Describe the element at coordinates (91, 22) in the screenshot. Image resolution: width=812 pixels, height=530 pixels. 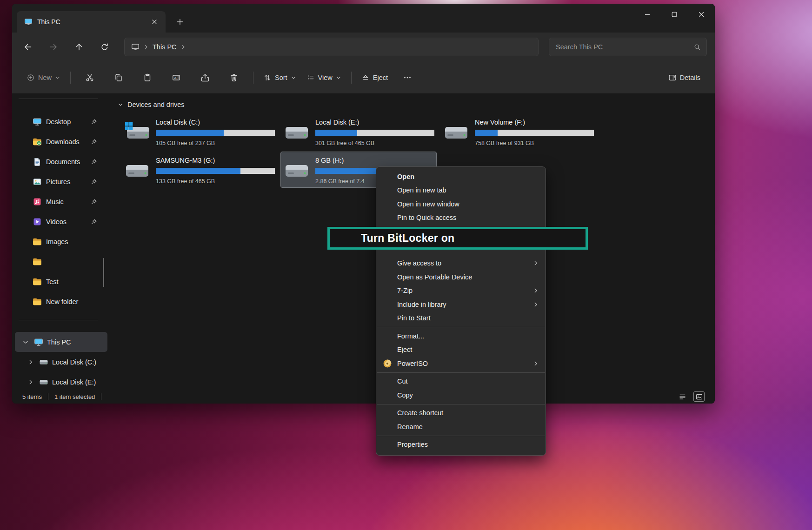
I see `tab-title: This PC` at that location.